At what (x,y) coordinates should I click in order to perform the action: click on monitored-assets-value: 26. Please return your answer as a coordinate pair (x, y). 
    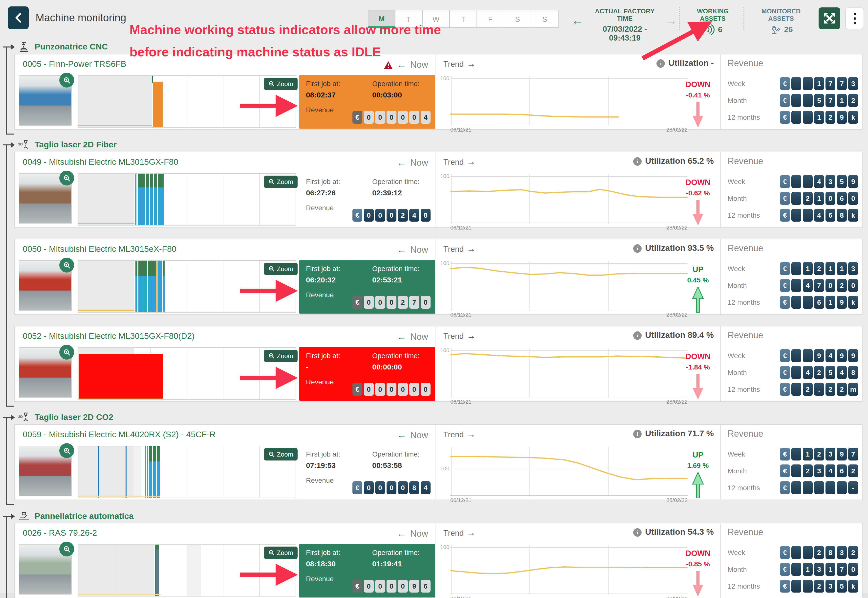
    Looking at the image, I should click on (789, 30).